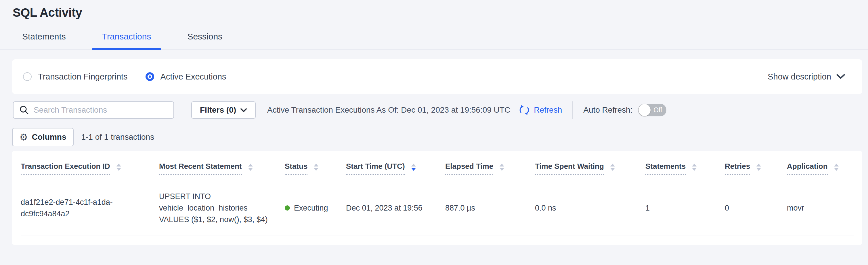 The height and width of the screenshot is (265, 868). I want to click on column-header-retries: Retries, so click(756, 169).